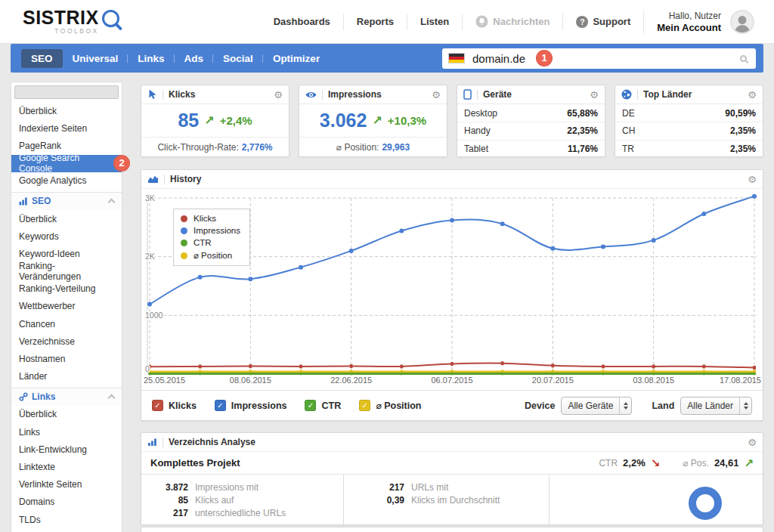 The width and height of the screenshot is (774, 532). Describe the element at coordinates (531, 130) in the screenshot. I see `table-row: Handy22,35%` at that location.